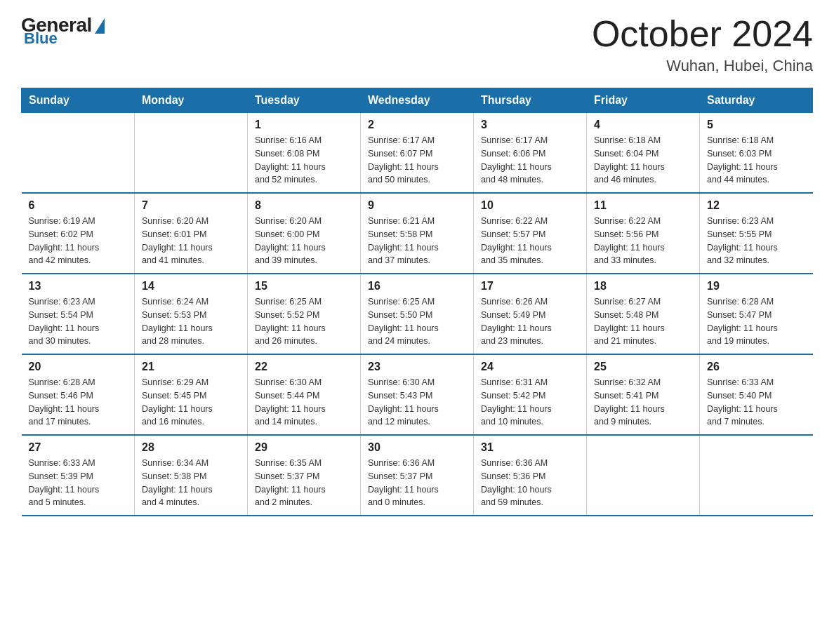 The image size is (834, 644). Describe the element at coordinates (417, 233) in the screenshot. I see `day-cell: 9Sunrise: 6:21 AM Sunset: 5:58 PM Daylig…` at that location.